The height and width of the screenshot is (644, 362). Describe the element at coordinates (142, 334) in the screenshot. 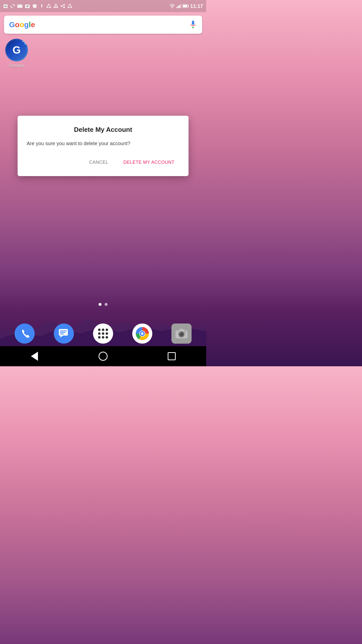

I see `chrome-icon` at that location.